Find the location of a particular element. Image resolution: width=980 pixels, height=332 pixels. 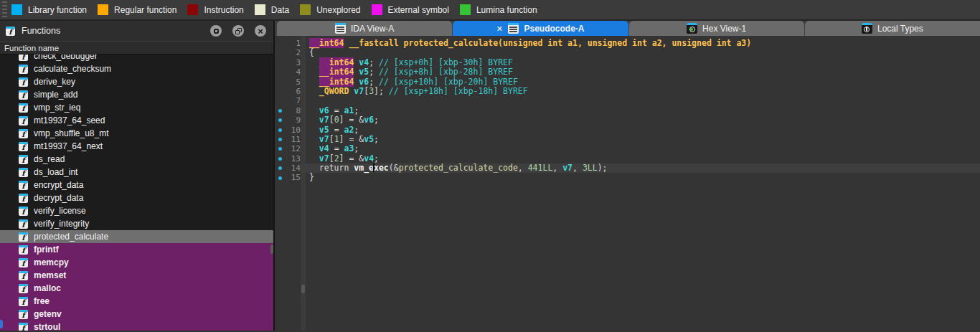

code-text: __int64 v6; // [xsp+10h] [xbp-20h] BYREF is located at coordinates (640, 82).